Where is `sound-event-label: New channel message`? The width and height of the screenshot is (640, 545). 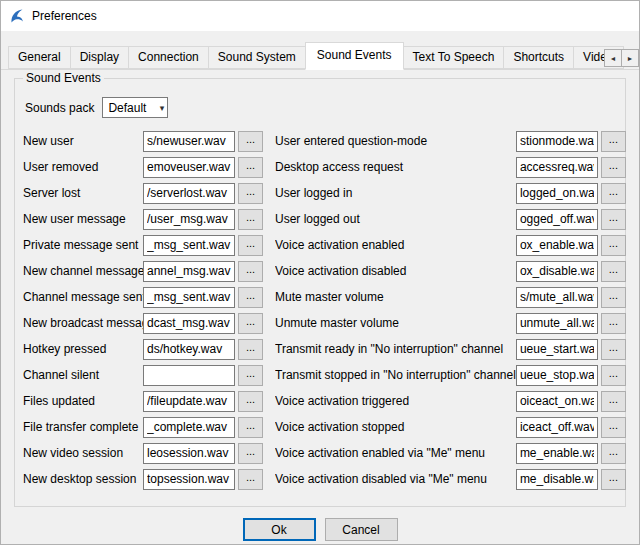 sound-event-label: New channel message is located at coordinates (83, 271).